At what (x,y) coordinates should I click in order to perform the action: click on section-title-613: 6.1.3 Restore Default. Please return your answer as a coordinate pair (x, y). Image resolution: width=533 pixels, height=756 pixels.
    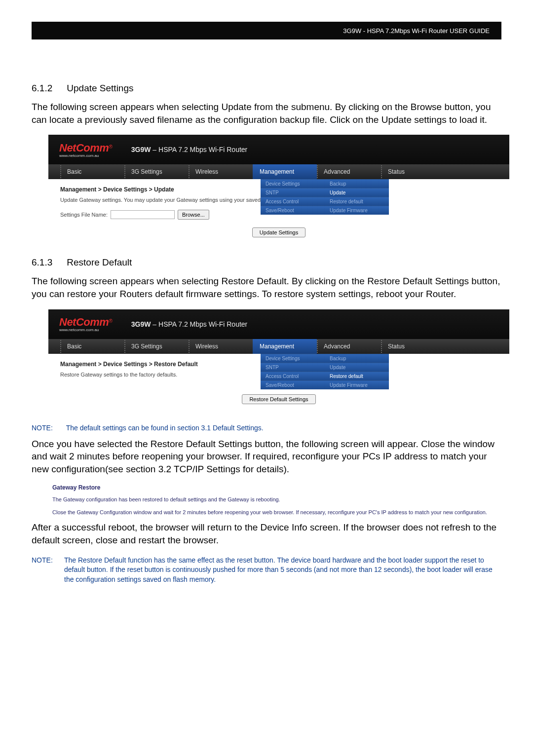
    Looking at the image, I should click on (266, 263).